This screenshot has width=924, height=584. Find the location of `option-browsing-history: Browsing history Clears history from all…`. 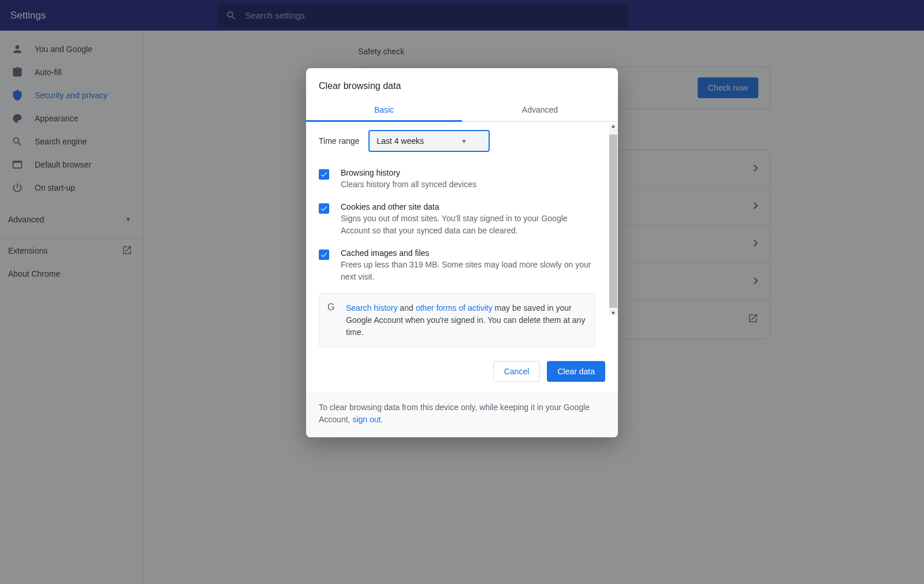

option-browsing-history: Browsing history Clears history from all… is located at coordinates (457, 179).